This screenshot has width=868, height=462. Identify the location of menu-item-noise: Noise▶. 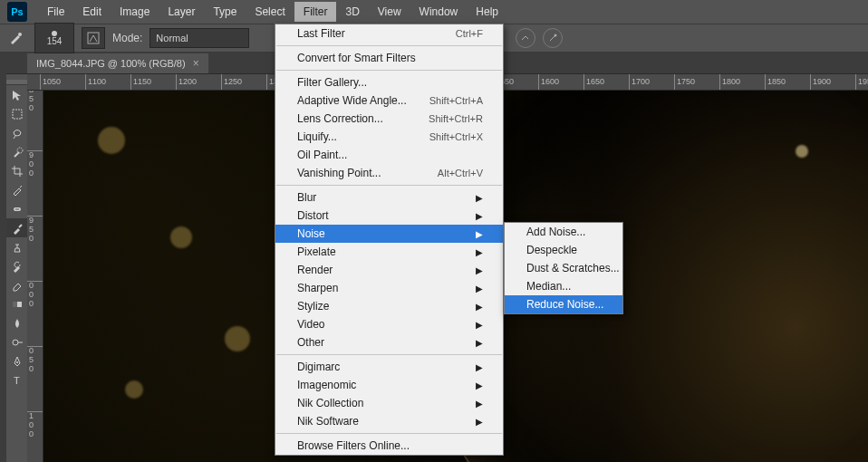
(390, 234).